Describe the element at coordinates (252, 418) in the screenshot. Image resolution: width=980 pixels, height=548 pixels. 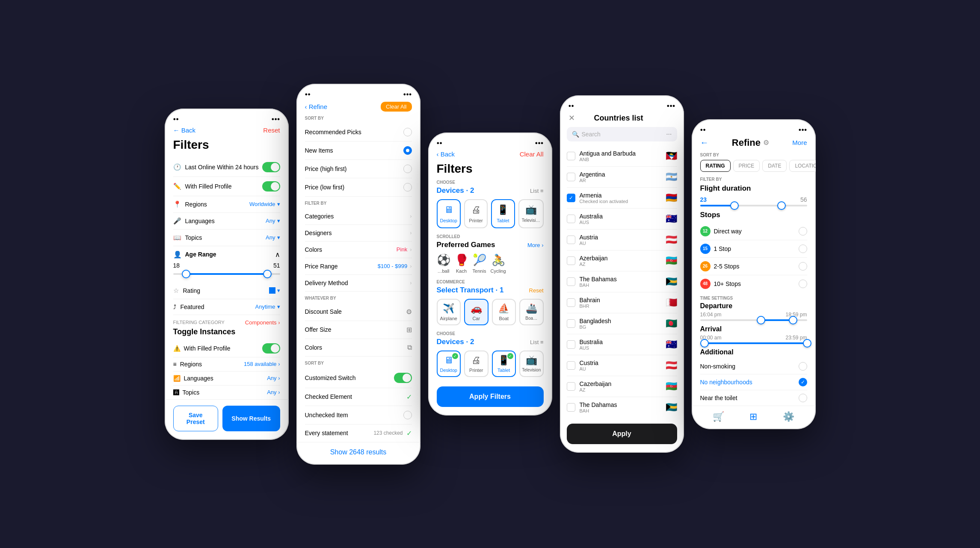
I see `show-results-button: Show Results` at that location.